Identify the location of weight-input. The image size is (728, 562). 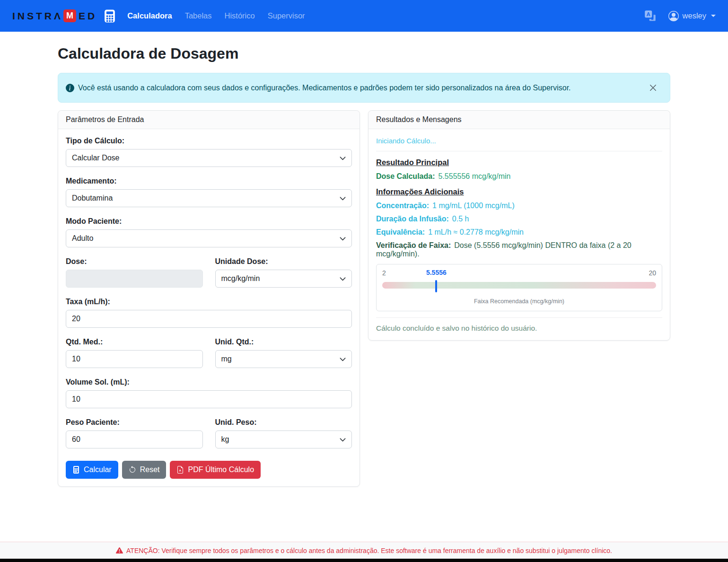
(134, 439).